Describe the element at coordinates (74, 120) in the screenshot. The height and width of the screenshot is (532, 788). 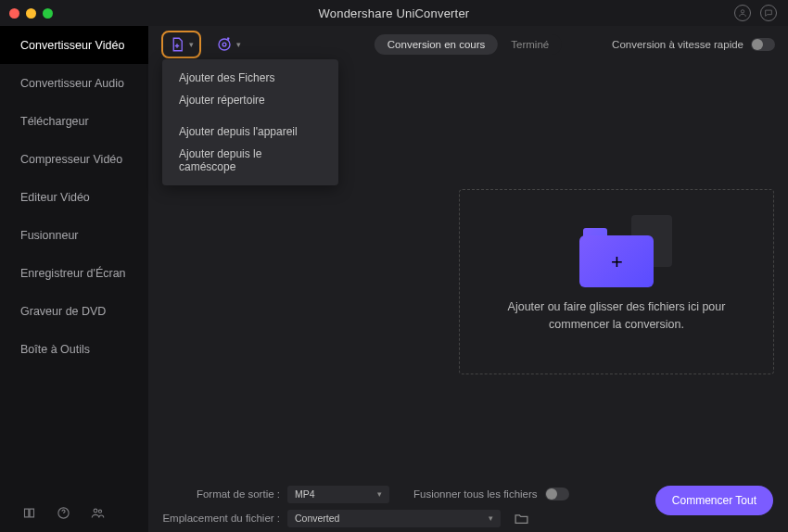
I see `sidebar-item-downloader: Téléchargeur` at that location.